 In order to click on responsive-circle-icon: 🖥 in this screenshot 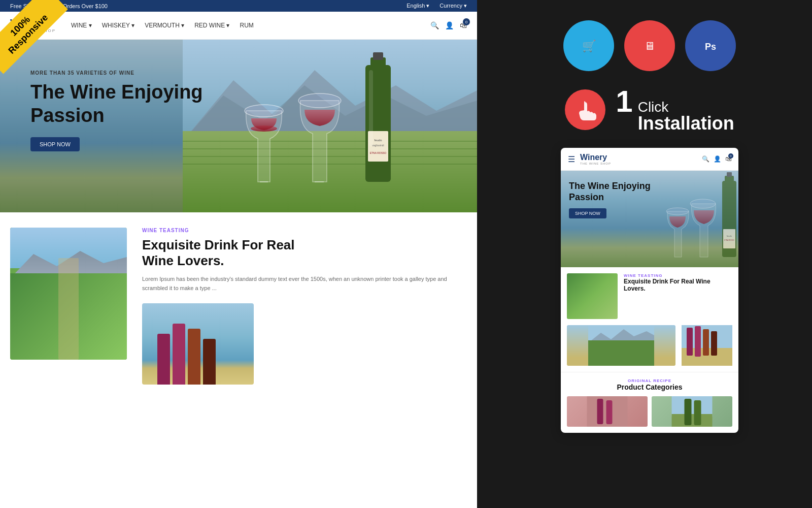, I will do `click(650, 46)`.